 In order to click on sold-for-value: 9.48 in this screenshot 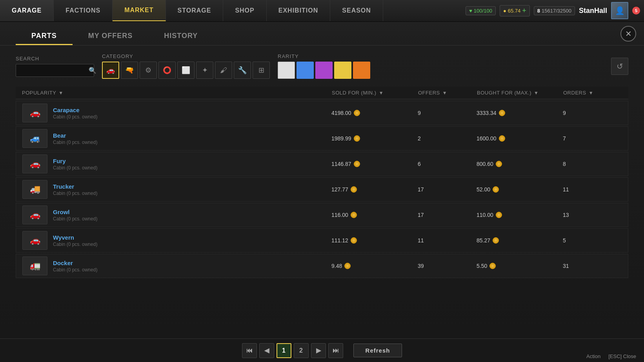, I will do `click(337, 266)`.